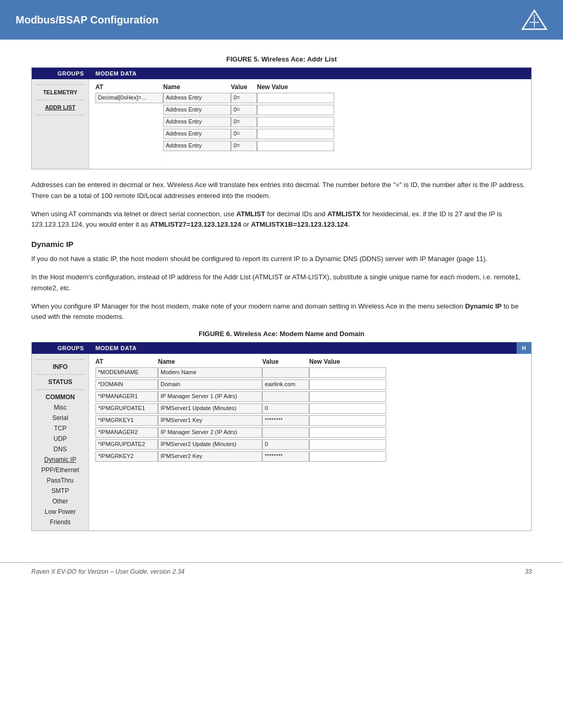 The height and width of the screenshot is (728, 563). Describe the element at coordinates (282, 118) in the screenshot. I see `figure1-table: GROUPS MODEM DATA TELEMETRY ADDR LIST AT…` at that location.